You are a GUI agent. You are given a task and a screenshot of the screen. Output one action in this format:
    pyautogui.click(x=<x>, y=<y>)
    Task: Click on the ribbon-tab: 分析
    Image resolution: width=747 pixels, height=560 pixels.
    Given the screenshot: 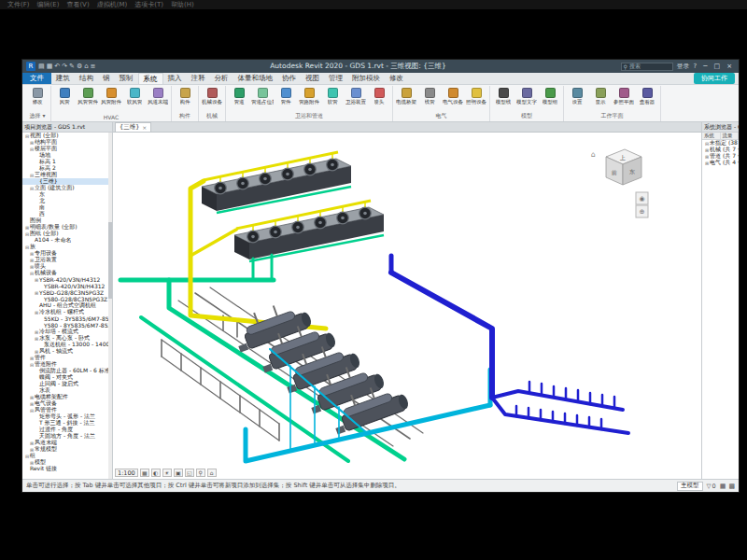 What is the action you would take?
    pyautogui.click(x=222, y=78)
    